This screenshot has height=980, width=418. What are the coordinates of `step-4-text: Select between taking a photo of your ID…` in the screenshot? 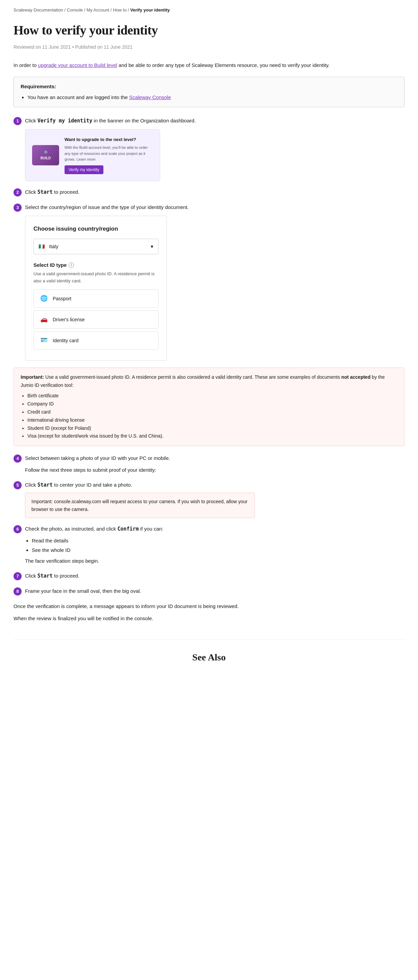 It's located at (97, 458).